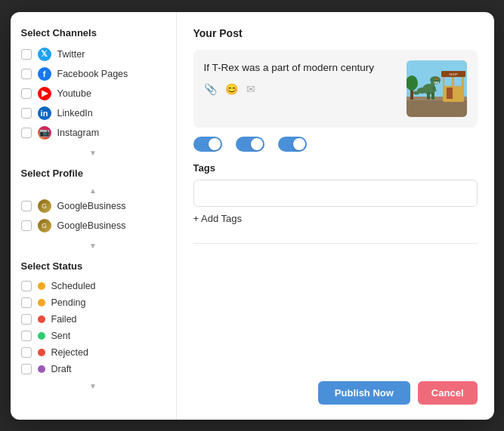 The height and width of the screenshot is (431, 504). Describe the element at coordinates (71, 54) in the screenshot. I see `channel-label: Twitter` at that location.